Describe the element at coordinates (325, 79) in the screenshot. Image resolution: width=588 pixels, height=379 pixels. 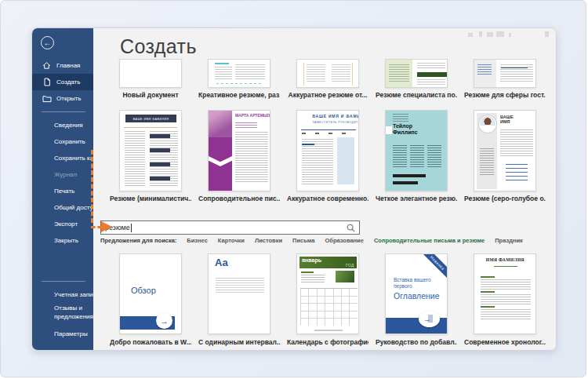
I see `template-row-1: Новый документ Креативное резюме, раз...…` at that location.